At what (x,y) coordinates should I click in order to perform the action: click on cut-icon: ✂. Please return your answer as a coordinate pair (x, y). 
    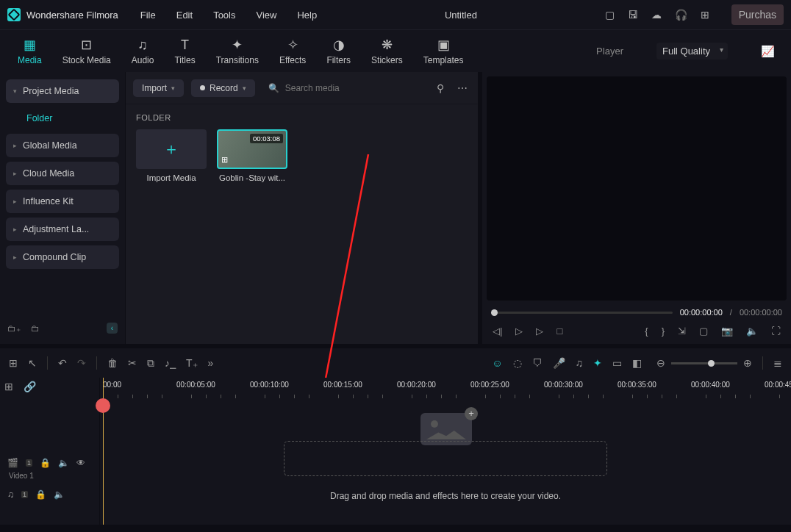
    Looking at the image, I should click on (132, 363).